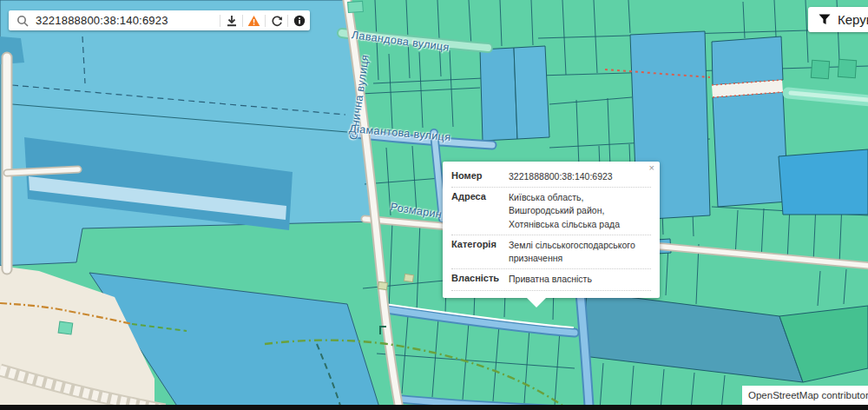 The height and width of the screenshot is (410, 868). I want to click on manage-layers-button: Керува, so click(838, 19).